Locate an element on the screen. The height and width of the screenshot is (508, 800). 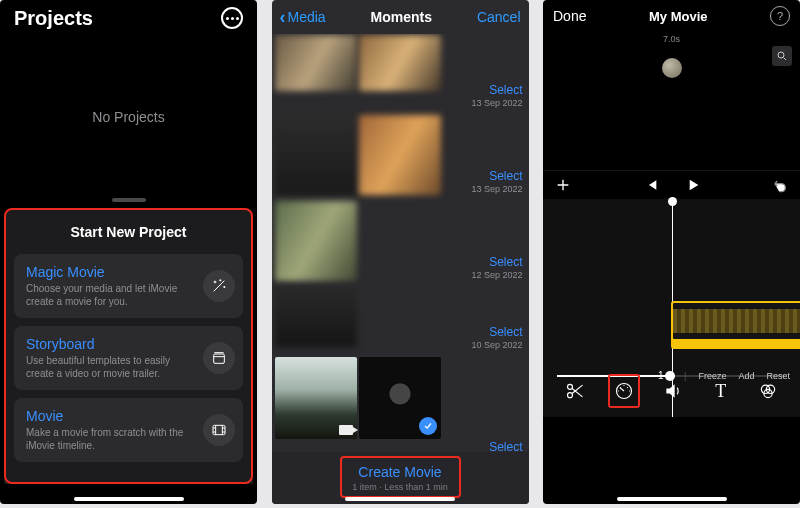
editor-header: Done My Movie ? is located at coordinates (672, 16).